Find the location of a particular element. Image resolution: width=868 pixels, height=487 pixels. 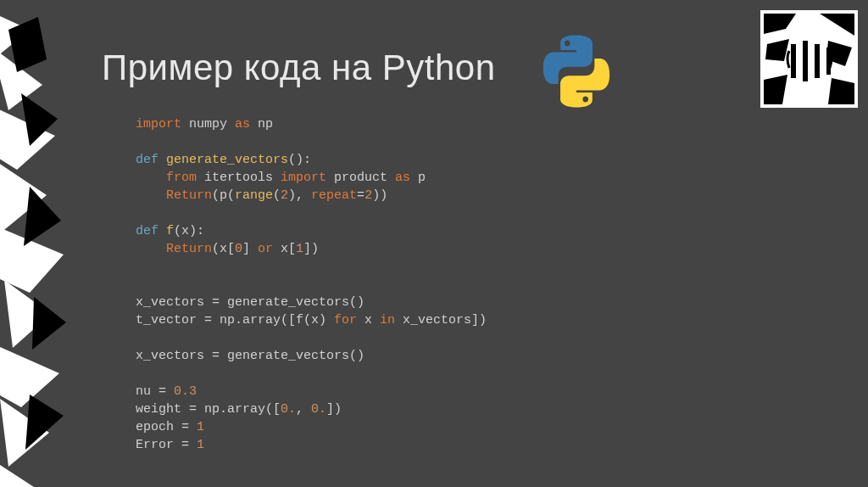

code-line: nu = 0.3 is located at coordinates (311, 392).